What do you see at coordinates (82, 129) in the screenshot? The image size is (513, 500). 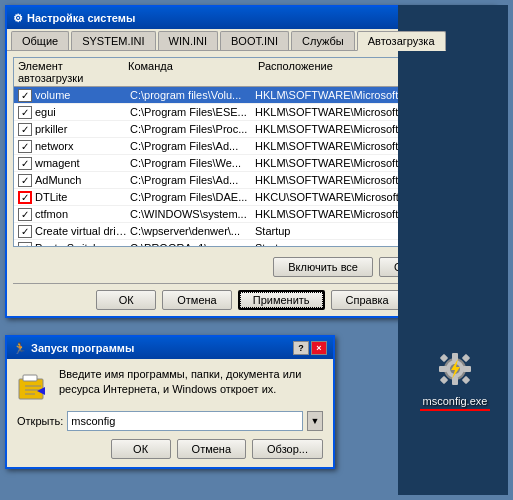 I see `cell-name: prkiller` at bounding box center [82, 129].